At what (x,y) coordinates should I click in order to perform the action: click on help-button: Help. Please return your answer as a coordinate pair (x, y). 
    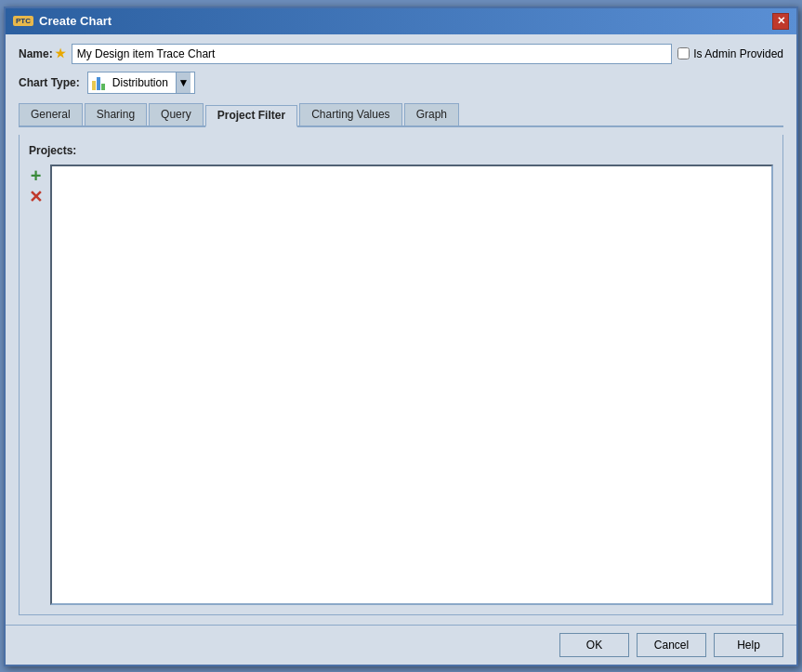
    Looking at the image, I should click on (749, 645).